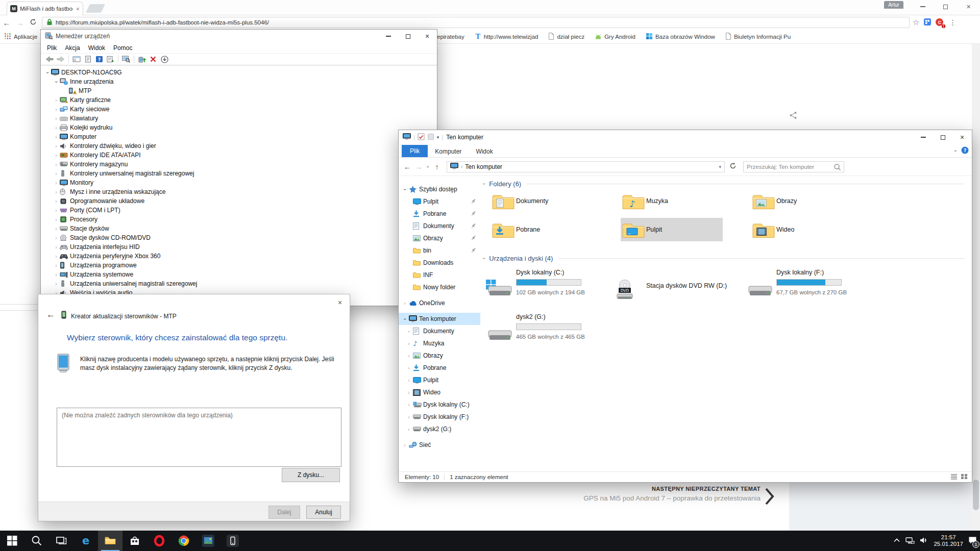 The image size is (980, 551). Describe the element at coordinates (615, 37) in the screenshot. I see `bookmark-item: Gry Android` at that location.